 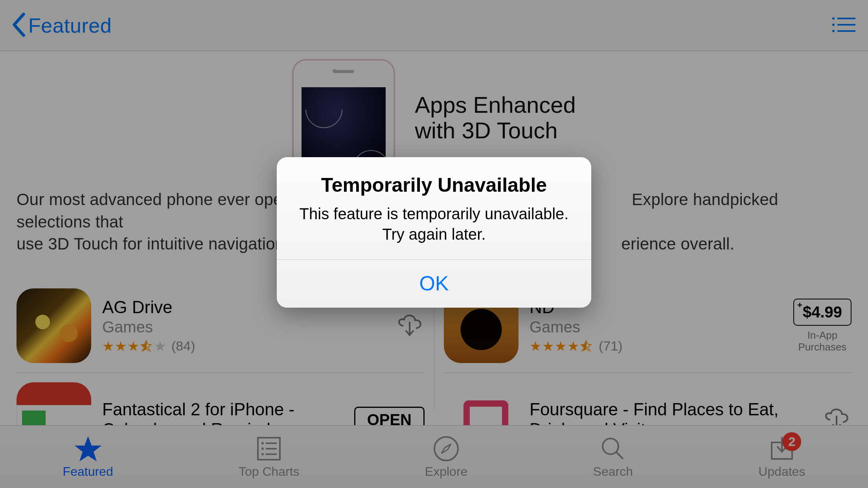 What do you see at coordinates (434, 224) in the screenshot?
I see `alert-message: This feature is temporarily unavailable.…` at bounding box center [434, 224].